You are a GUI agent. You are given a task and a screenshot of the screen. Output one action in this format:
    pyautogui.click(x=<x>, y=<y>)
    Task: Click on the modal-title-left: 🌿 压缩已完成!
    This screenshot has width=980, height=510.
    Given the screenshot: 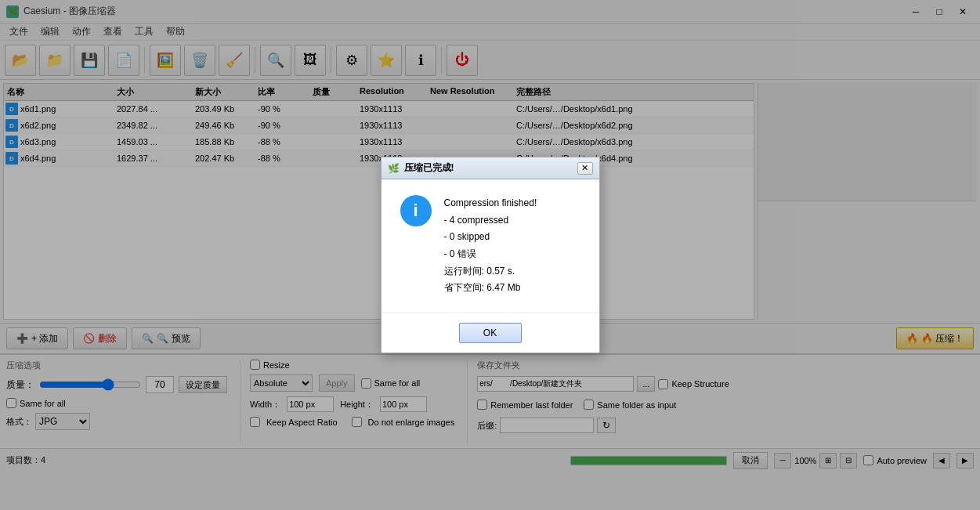 What is the action you would take?
    pyautogui.click(x=421, y=168)
    